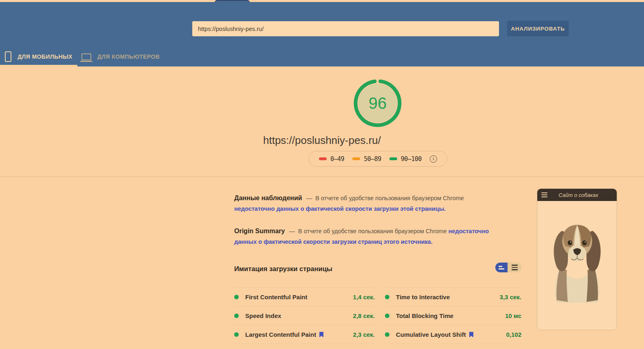  What do you see at coordinates (259, 231) in the screenshot?
I see `origin-summary-title: Origin Summary` at bounding box center [259, 231].